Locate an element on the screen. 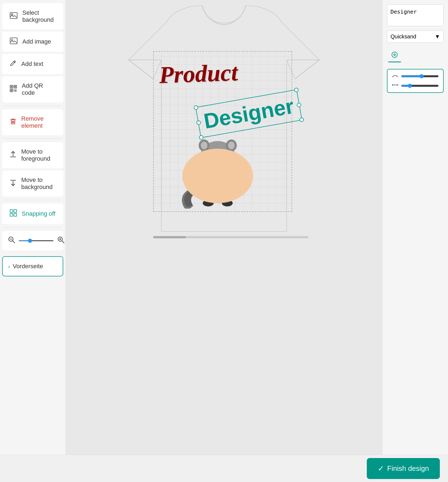 The image size is (448, 482). zoom-in-icon is located at coordinates (61, 241).